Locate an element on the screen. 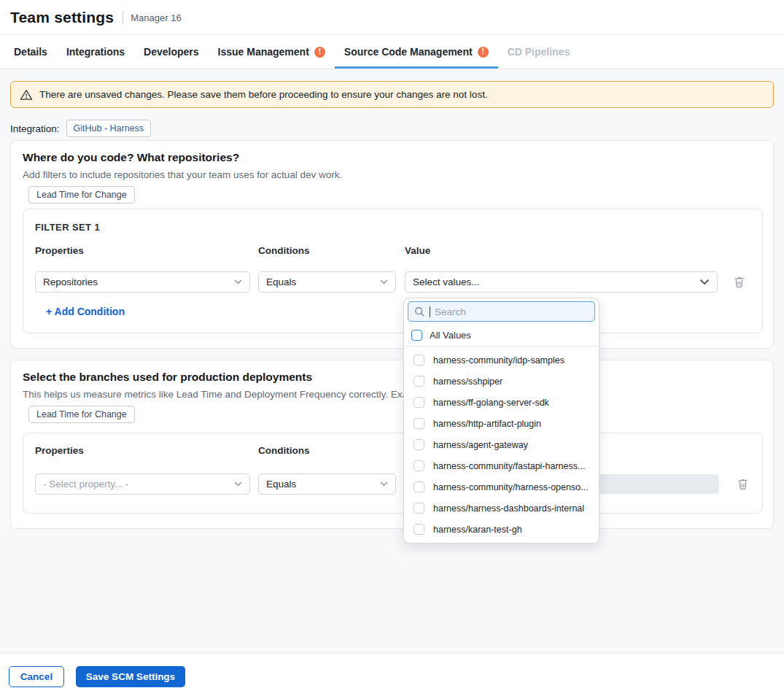 The width and height of the screenshot is (784, 696). tab-source-code-management: Source Code Management ! is located at coordinates (416, 52).